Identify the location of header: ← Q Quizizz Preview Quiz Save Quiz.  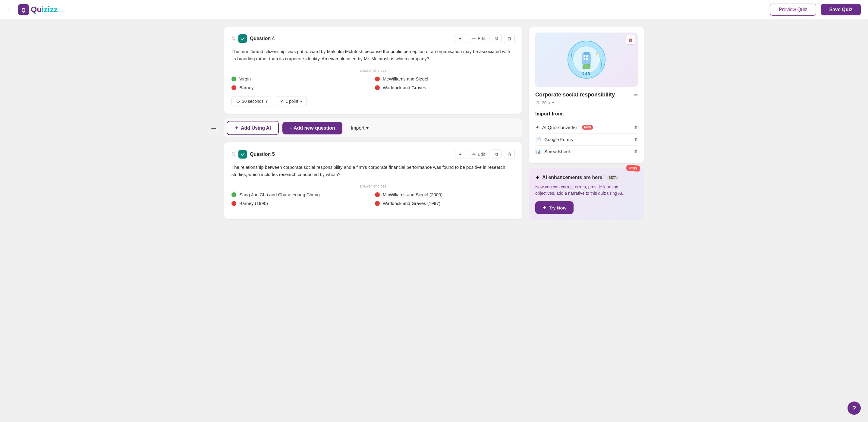
(434, 9).